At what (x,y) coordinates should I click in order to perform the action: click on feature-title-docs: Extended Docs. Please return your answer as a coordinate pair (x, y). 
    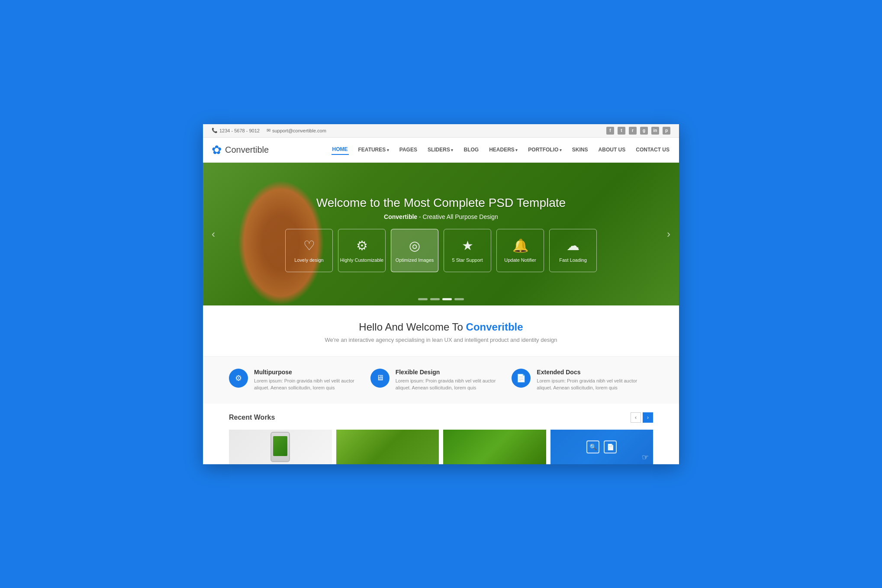
    Looking at the image, I should click on (595, 372).